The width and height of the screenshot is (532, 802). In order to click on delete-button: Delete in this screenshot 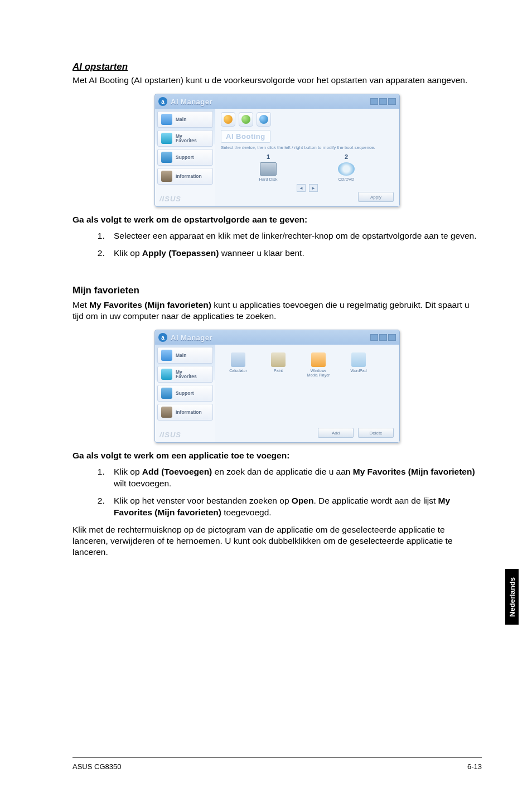, I will do `click(376, 433)`.